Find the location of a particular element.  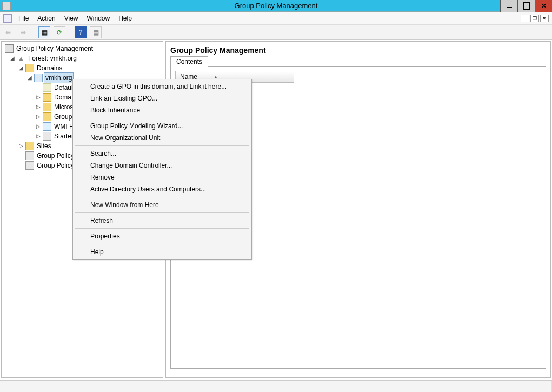

show-hide-tree-button: ▦ is located at coordinates (44, 32).